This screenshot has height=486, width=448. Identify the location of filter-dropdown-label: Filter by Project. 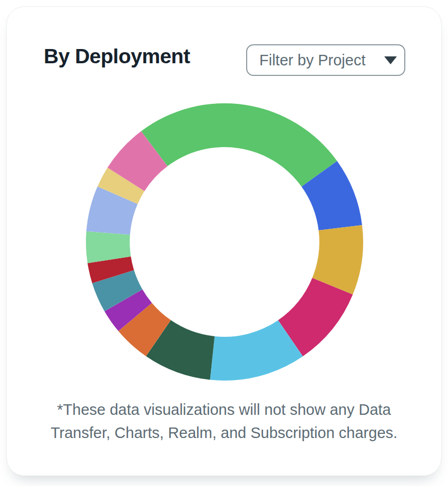
(312, 60).